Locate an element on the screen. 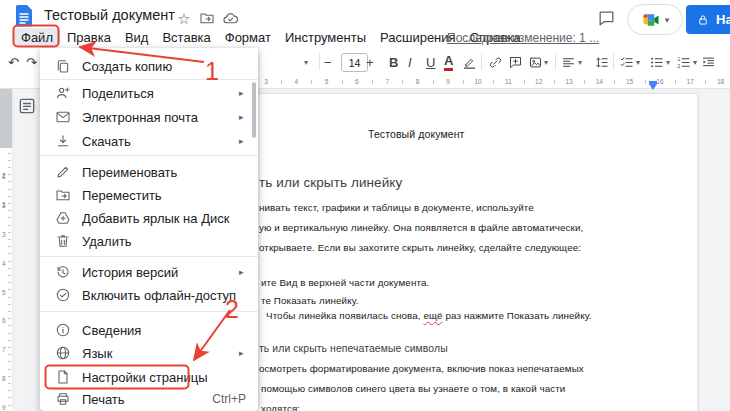 This screenshot has height=411, width=730. menu-item-label: Поделиться is located at coordinates (118, 94).